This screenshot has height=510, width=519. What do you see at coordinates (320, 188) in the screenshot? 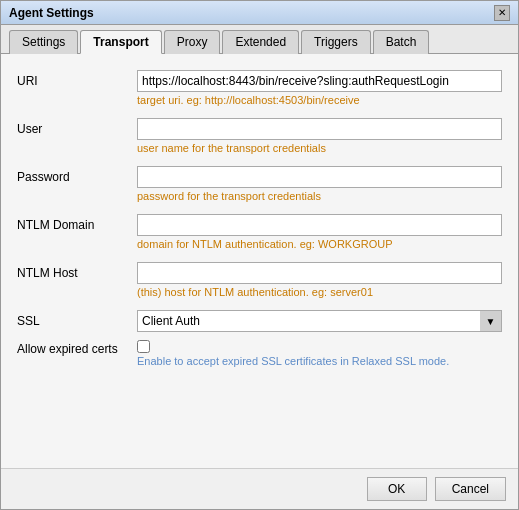
I see `password-field: password for the transport credentials` at bounding box center [320, 188].